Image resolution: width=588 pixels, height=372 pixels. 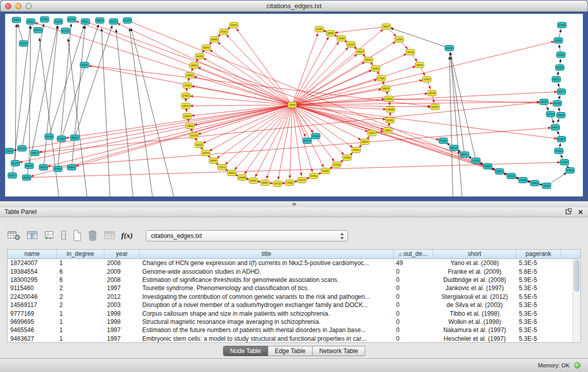 I want to click on graph-node: 15456784, so click(x=214, y=161).